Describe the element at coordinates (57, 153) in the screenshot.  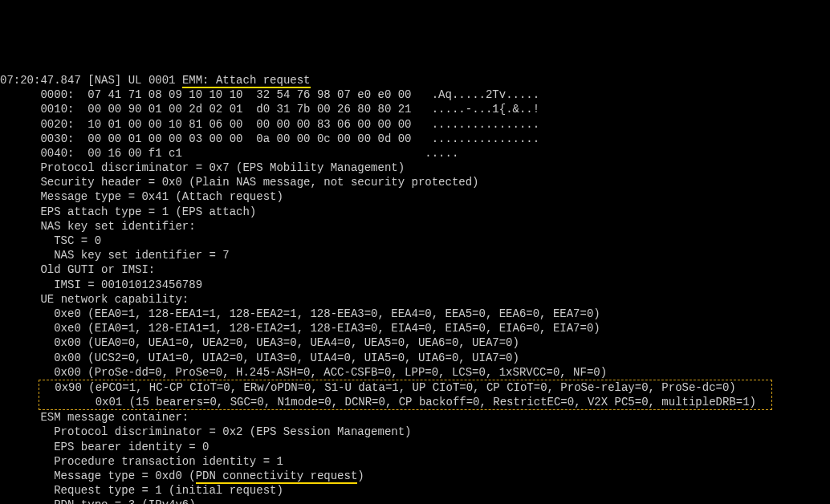
I see `hex-offset: 0040:` at that location.